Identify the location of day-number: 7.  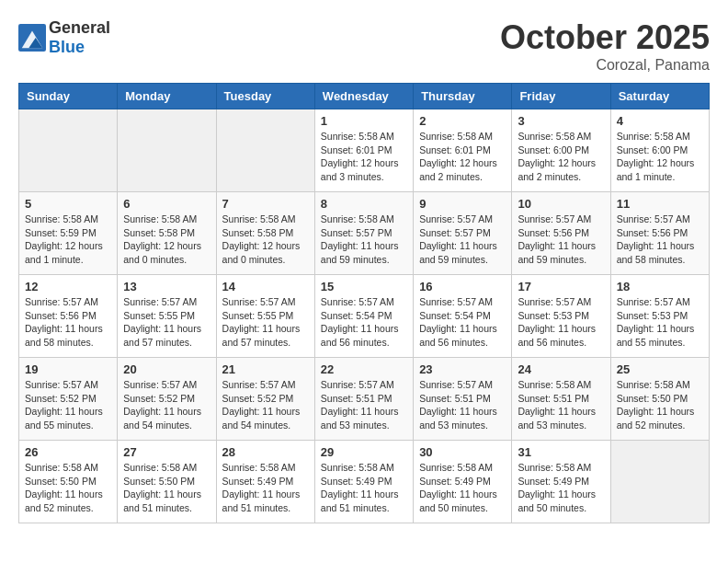
(266, 204).